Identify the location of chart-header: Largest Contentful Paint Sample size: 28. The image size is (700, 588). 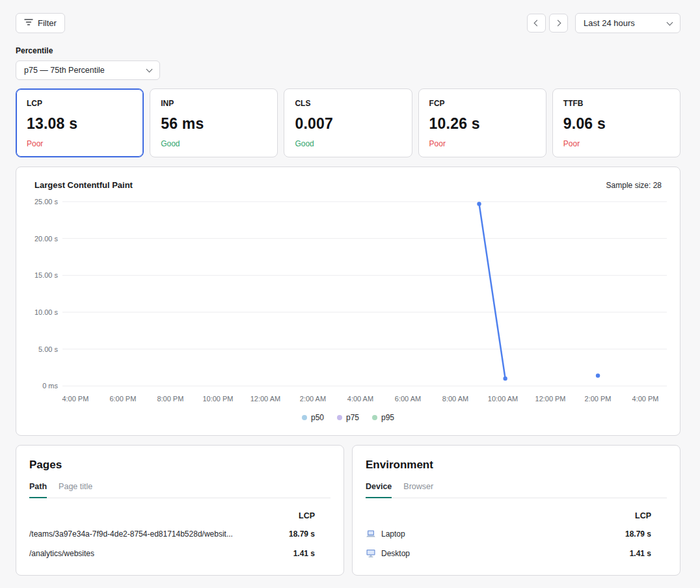
(348, 185).